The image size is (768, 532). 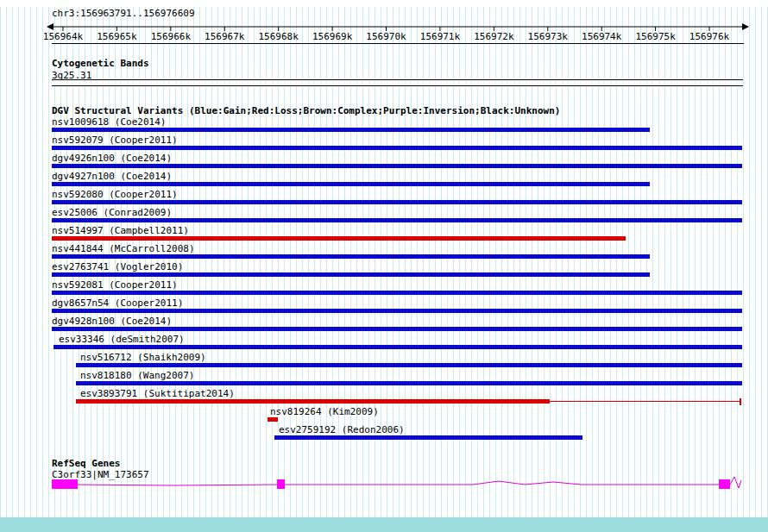 What do you see at coordinates (117, 304) in the screenshot?
I see `variant-label: dgv8657n54 (Cooper2011)` at bounding box center [117, 304].